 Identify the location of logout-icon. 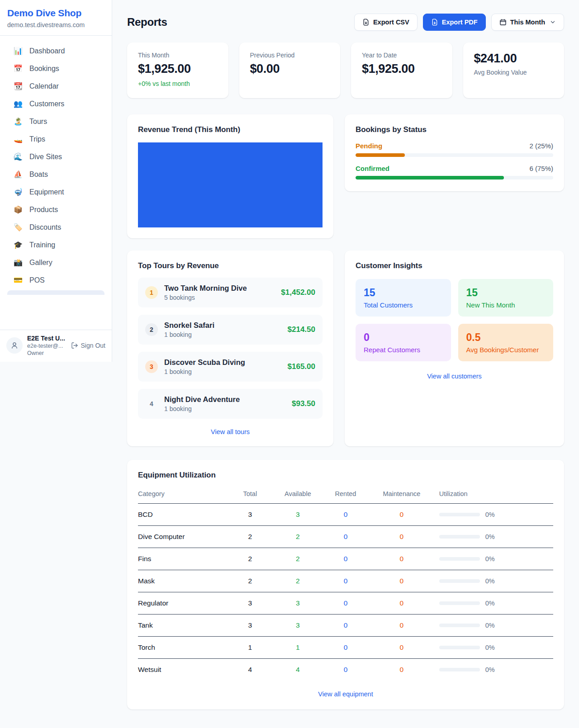
(75, 345).